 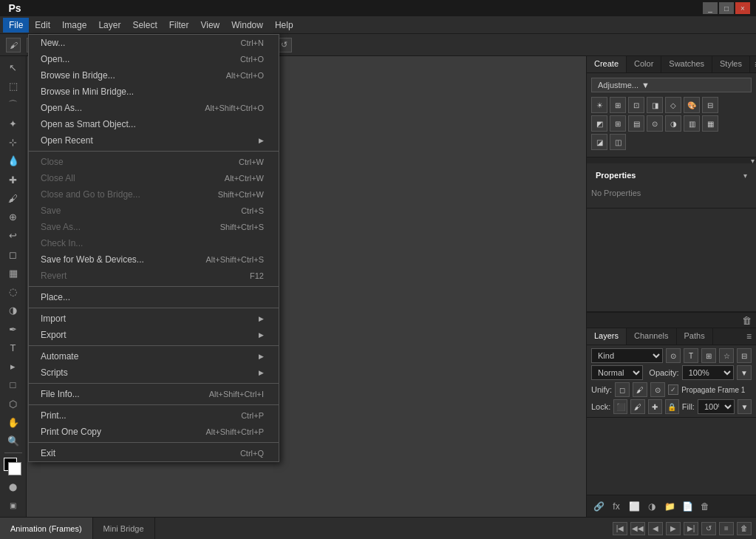 What do you see at coordinates (673, 356) in the screenshot?
I see `layer-icon-1: ⊙` at bounding box center [673, 356].